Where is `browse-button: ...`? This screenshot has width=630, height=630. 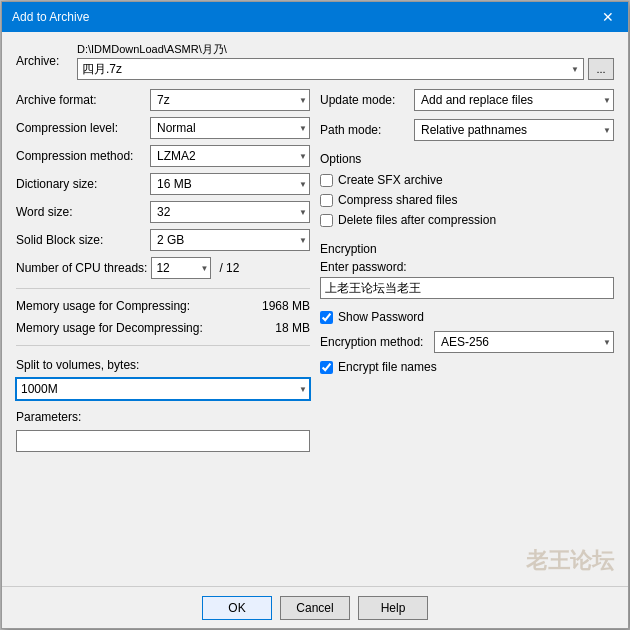
browse-button: ... is located at coordinates (601, 69).